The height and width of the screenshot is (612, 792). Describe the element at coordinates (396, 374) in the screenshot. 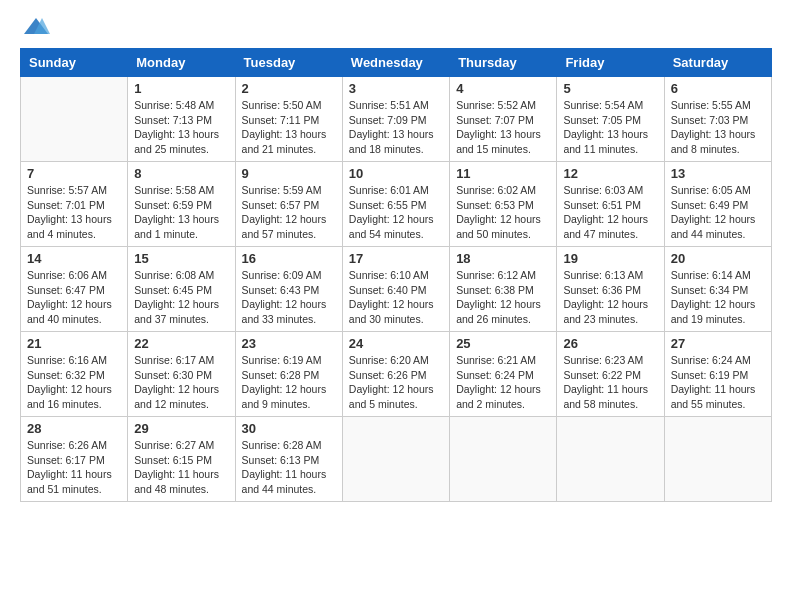

I see `day-cell-24: 24Sunrise: 6:20 AM Sunset: 6:26 PM Dayli…` at that location.